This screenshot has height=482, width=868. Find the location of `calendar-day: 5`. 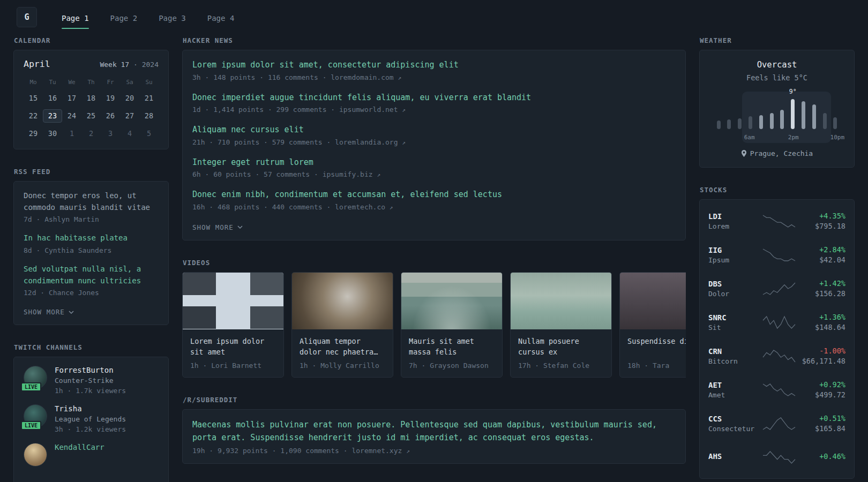

calendar-day: 5 is located at coordinates (149, 134).